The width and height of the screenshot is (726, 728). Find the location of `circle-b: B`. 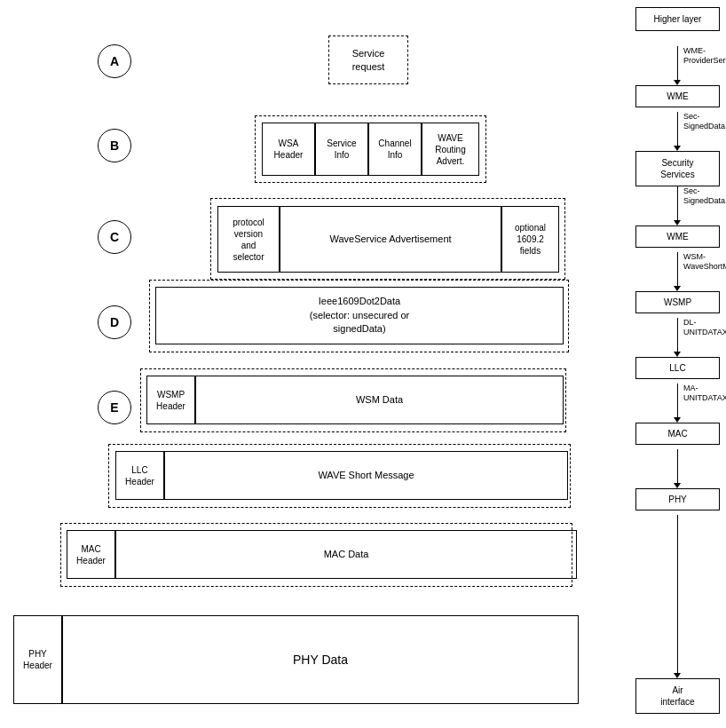

circle-b: B is located at coordinates (114, 146).